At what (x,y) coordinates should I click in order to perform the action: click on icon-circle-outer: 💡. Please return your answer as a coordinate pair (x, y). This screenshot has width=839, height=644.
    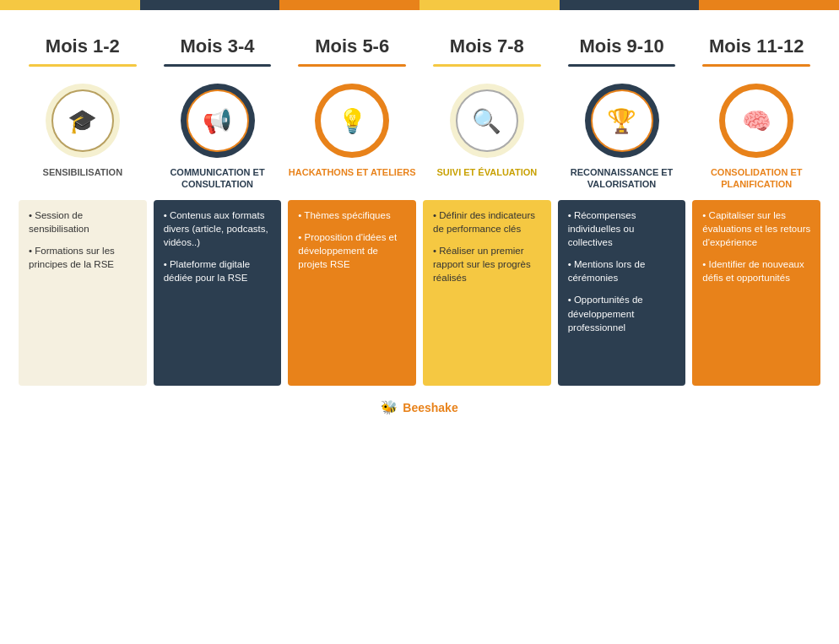
    Looking at the image, I should click on (352, 121).